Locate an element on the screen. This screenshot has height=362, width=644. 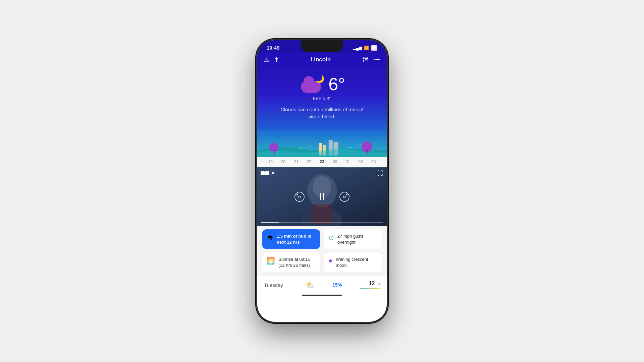
weather-description: Clouds can contain millions of tons of v… is located at coordinates (322, 113).